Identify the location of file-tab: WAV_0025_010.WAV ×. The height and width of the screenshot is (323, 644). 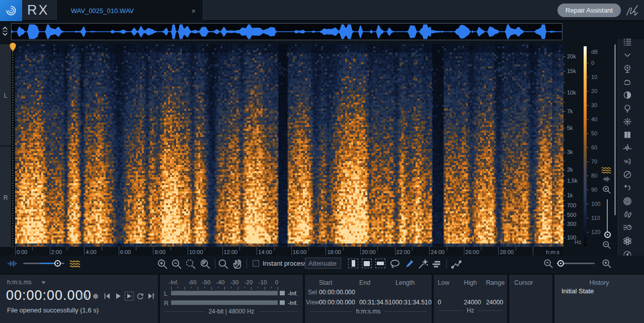
(130, 11).